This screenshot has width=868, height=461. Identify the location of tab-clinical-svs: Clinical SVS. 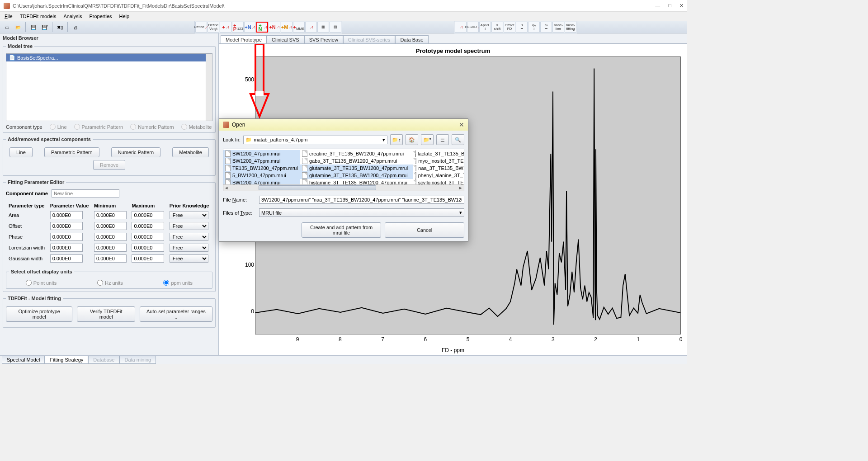
(286, 40).